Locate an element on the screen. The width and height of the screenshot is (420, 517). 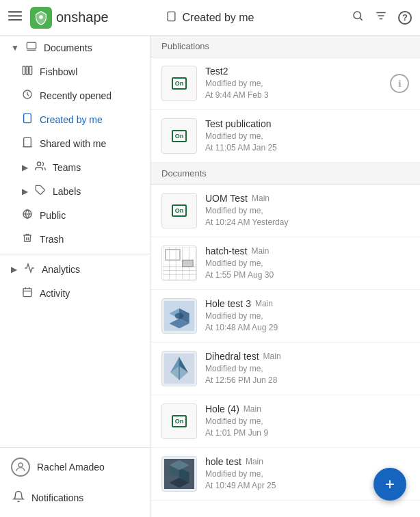
shared-with-me-label: Shared with me is located at coordinates (73, 144).